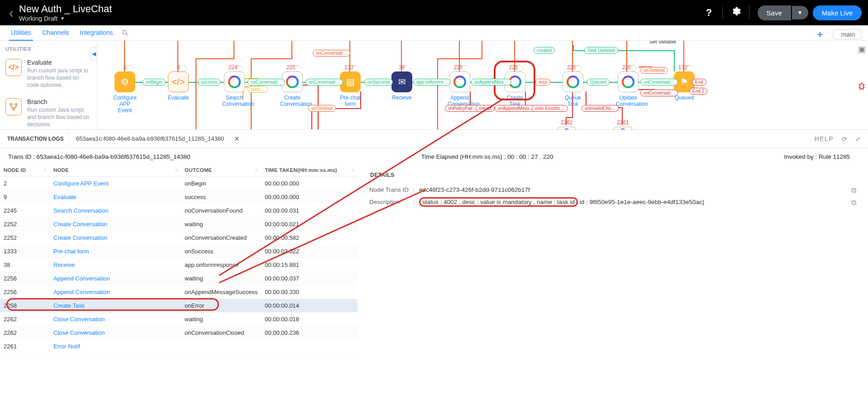 This screenshot has width=868, height=399. Describe the element at coordinates (179, 319) in the screenshot. I see `table-row: 2262Close Conversationwaiting00:00:00.01…` at that location.